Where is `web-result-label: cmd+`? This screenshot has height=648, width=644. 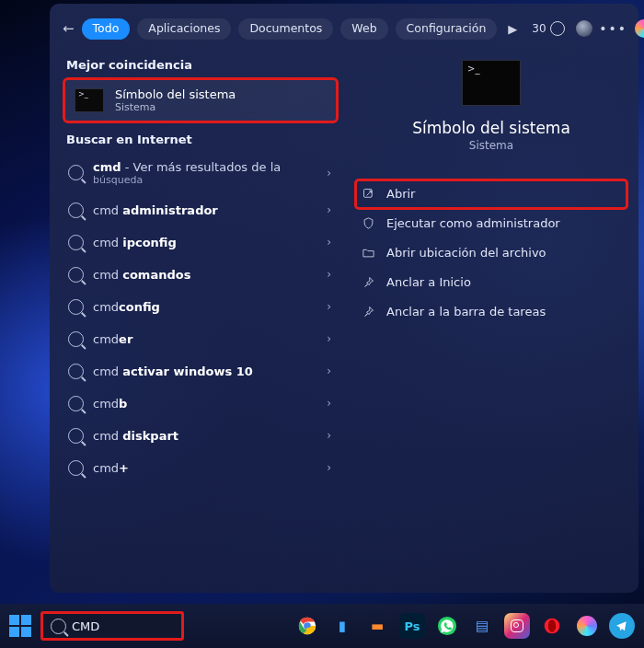
web-result-label: cmd+ is located at coordinates (205, 468).